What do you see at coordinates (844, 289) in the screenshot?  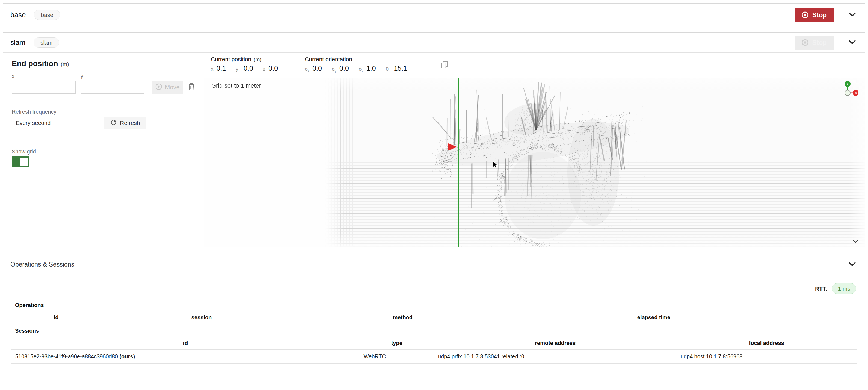 I see `rtt-badge: 1 ms` at bounding box center [844, 289].